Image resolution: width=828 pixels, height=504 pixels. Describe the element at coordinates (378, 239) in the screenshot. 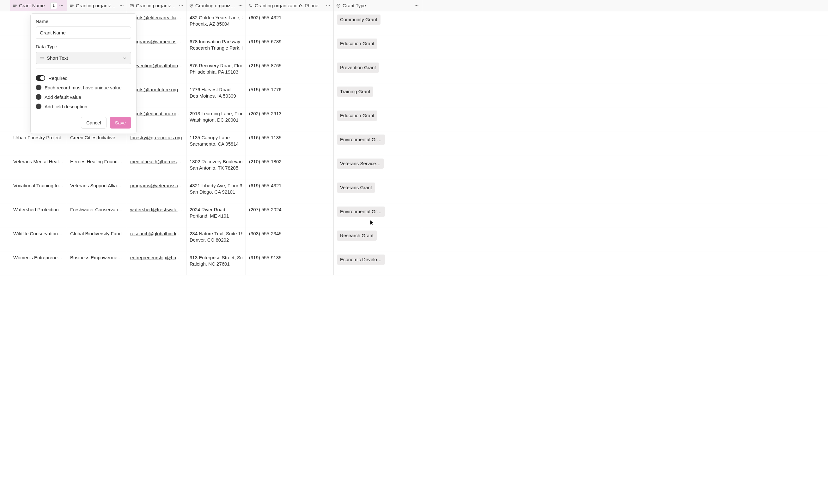

I see `cell-grant-type: Research Grant` at that location.